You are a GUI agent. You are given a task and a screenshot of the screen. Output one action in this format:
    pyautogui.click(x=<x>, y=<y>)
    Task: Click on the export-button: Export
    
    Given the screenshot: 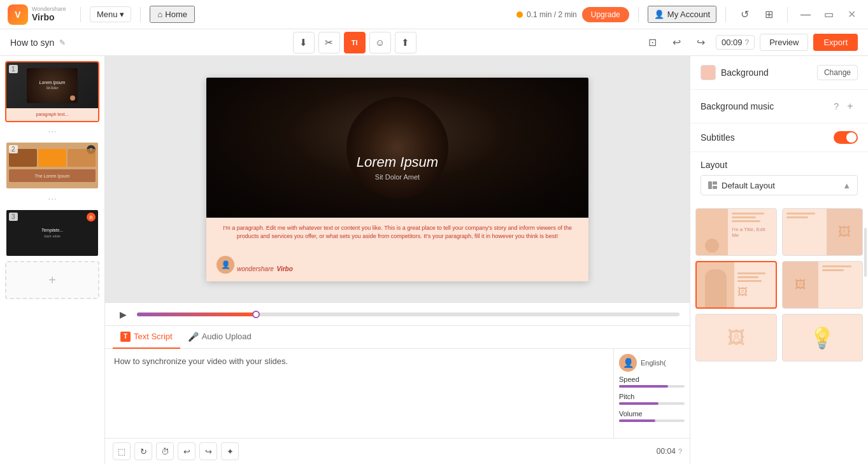 What is the action you would take?
    pyautogui.click(x=836, y=42)
    